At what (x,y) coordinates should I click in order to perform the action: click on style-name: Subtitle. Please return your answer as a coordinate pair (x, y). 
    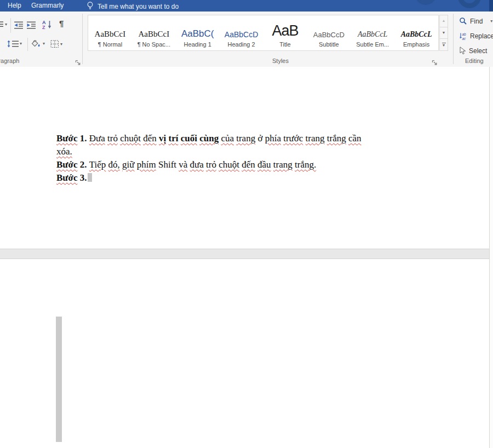
    Looking at the image, I should click on (329, 44).